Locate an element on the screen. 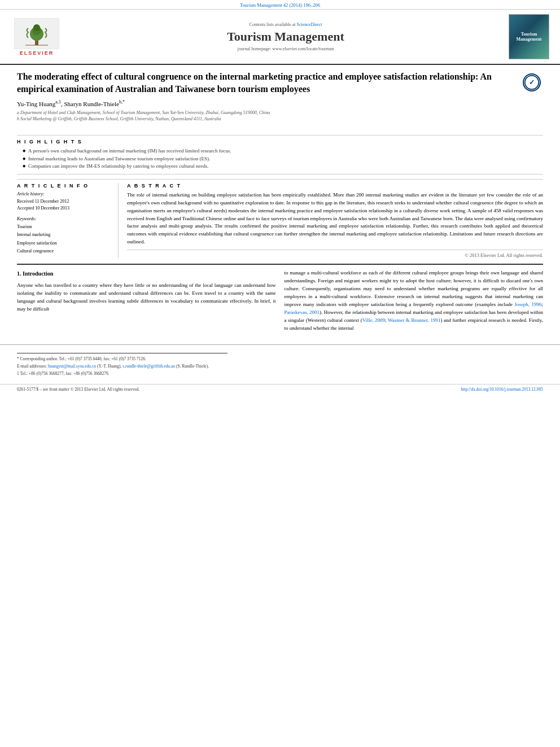 The height and width of the screenshot is (747, 560). journal-cover-section: Tourism Management is located at coordinates (529, 37).